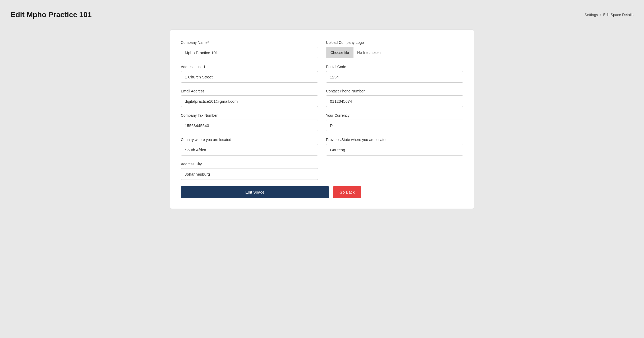 This screenshot has width=644, height=338. I want to click on company-name-label: Company Name*, so click(250, 43).